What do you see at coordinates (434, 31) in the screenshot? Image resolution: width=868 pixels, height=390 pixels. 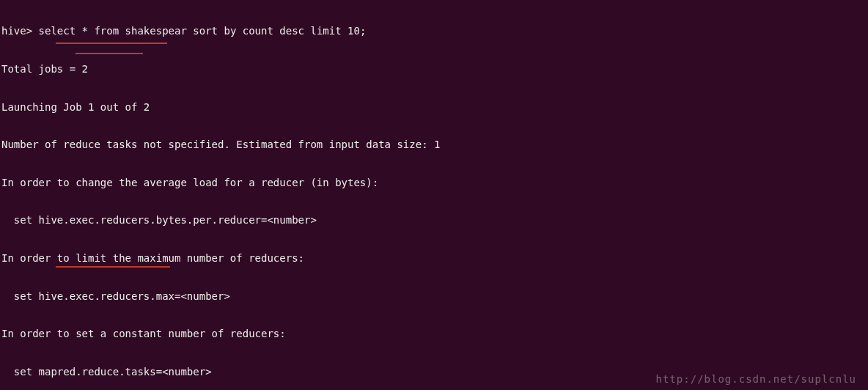 I see `prompt-line: hive> select * from shakespear sort by c…` at bounding box center [434, 31].